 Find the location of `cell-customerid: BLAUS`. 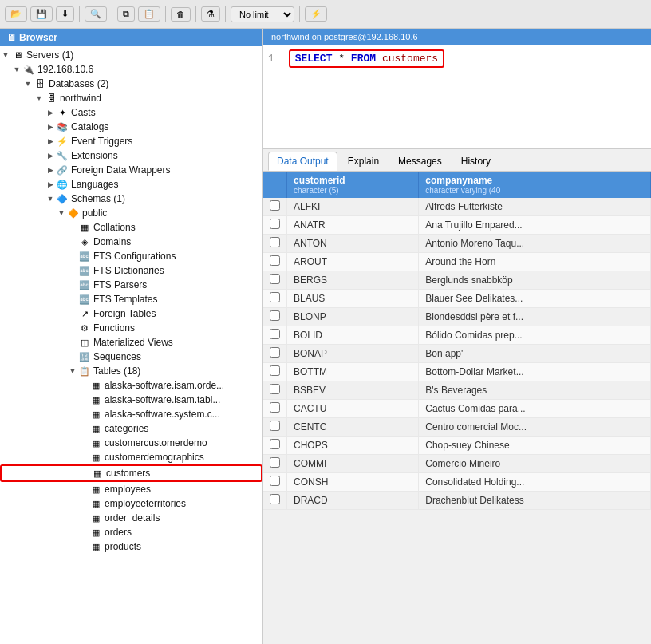

cell-customerid: BLAUS is located at coordinates (353, 298).